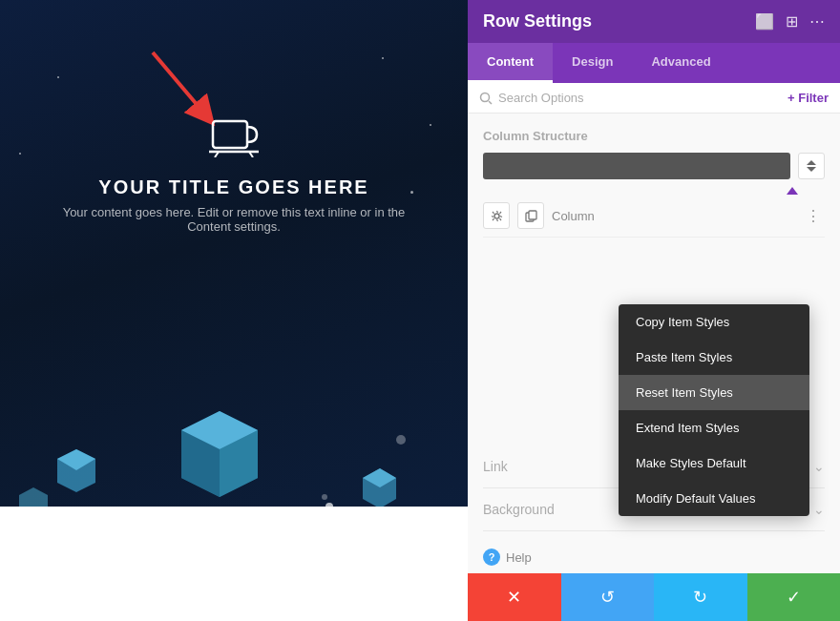 The width and height of the screenshot is (840, 621). Describe the element at coordinates (817, 21) in the screenshot. I see `more-icon: ⋯` at that location.